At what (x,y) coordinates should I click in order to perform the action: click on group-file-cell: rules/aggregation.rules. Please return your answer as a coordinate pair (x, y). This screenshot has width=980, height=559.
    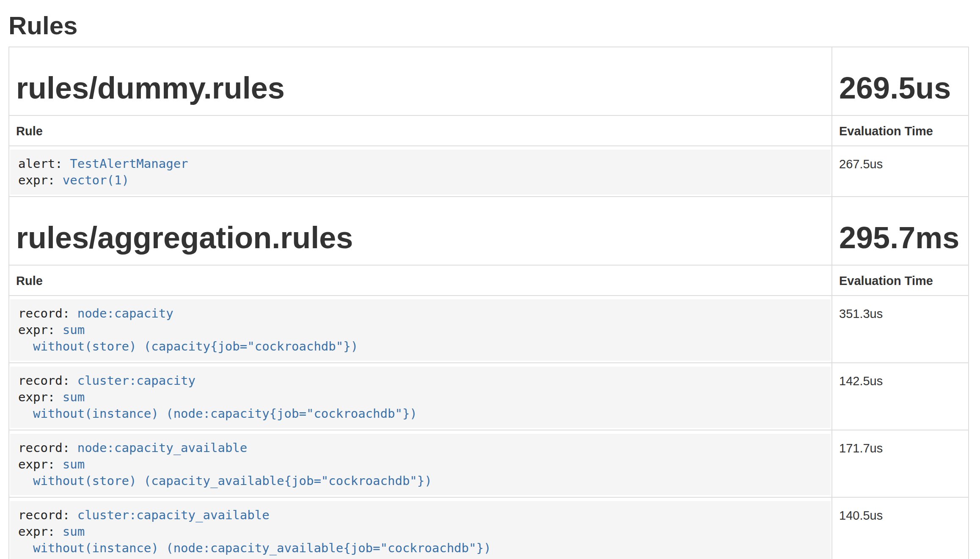
    Looking at the image, I should click on (421, 231).